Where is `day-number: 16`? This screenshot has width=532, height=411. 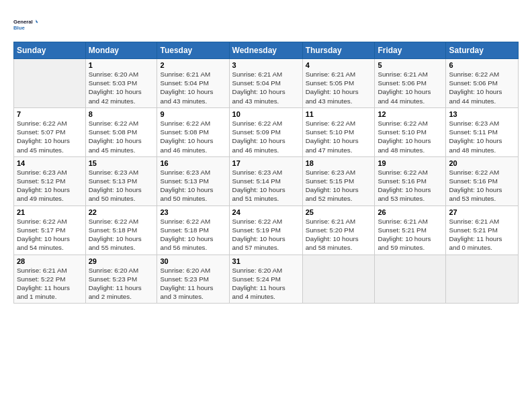 day-number: 16 is located at coordinates (193, 163).